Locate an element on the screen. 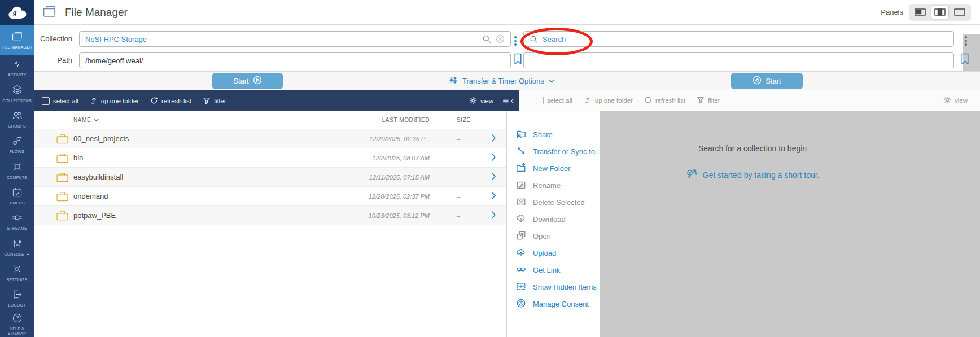  left-path-value is located at coordinates (295, 61).